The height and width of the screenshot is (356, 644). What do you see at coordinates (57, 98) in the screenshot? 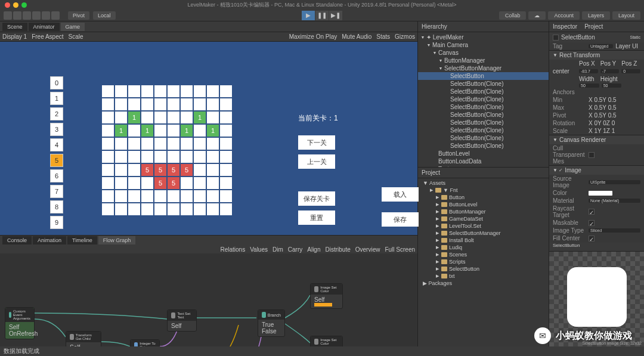
I see `number-button-1: 1` at bounding box center [57, 98].